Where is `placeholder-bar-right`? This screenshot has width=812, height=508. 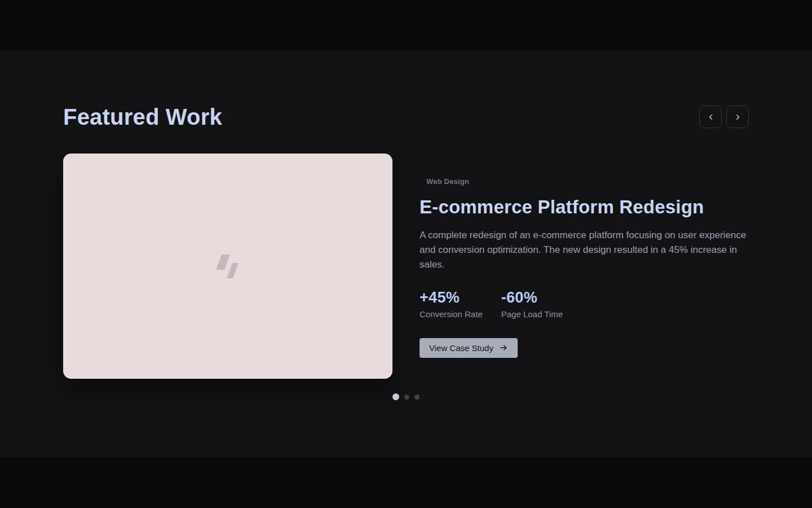
placeholder-bar-right is located at coordinates (232, 271).